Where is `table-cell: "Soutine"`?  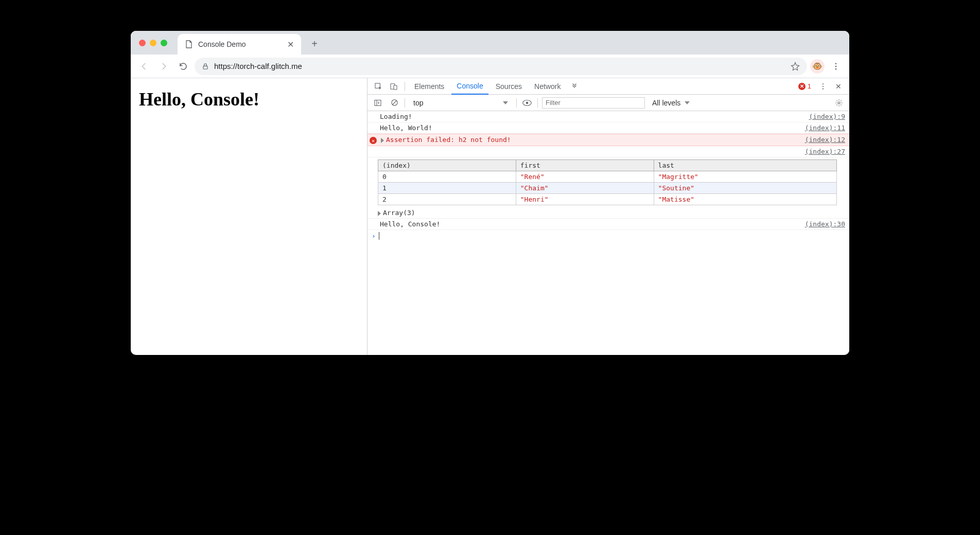 table-cell: "Soutine" is located at coordinates (745, 188).